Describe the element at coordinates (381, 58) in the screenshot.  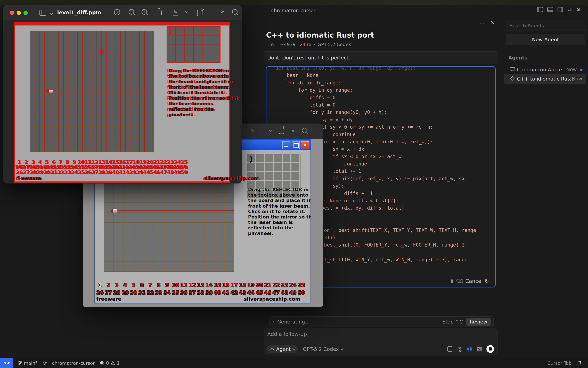
I see `user-prompt-message: Do it. Don't rest until it is perfect.` at that location.